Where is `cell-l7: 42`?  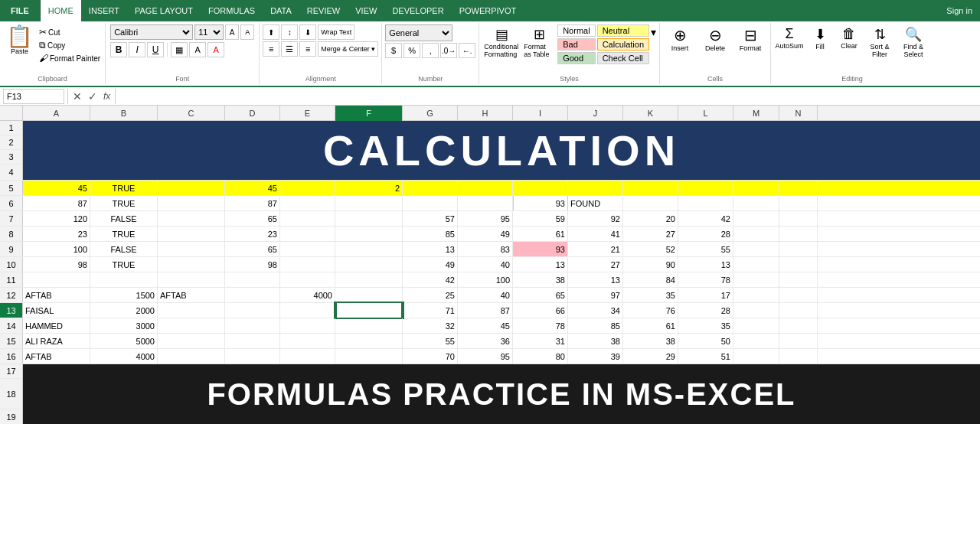 cell-l7: 42 is located at coordinates (706, 219).